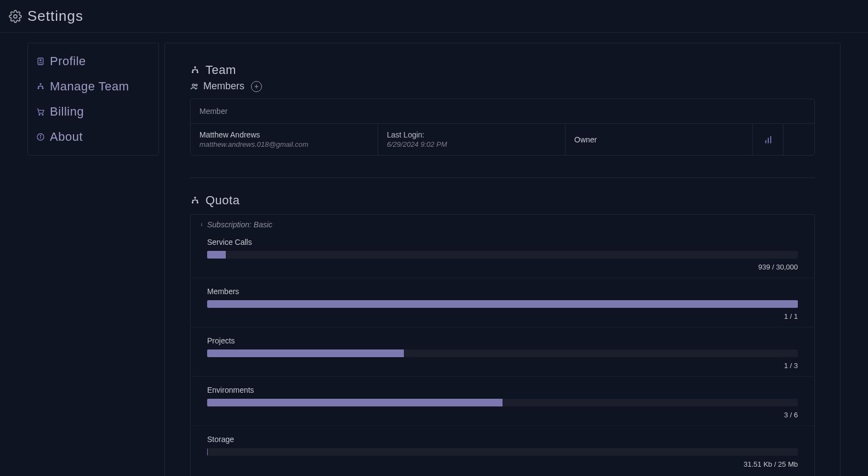  What do you see at coordinates (502, 254) in the screenshot?
I see `quota-item: Service Calls 939 / 30,000` at bounding box center [502, 254].